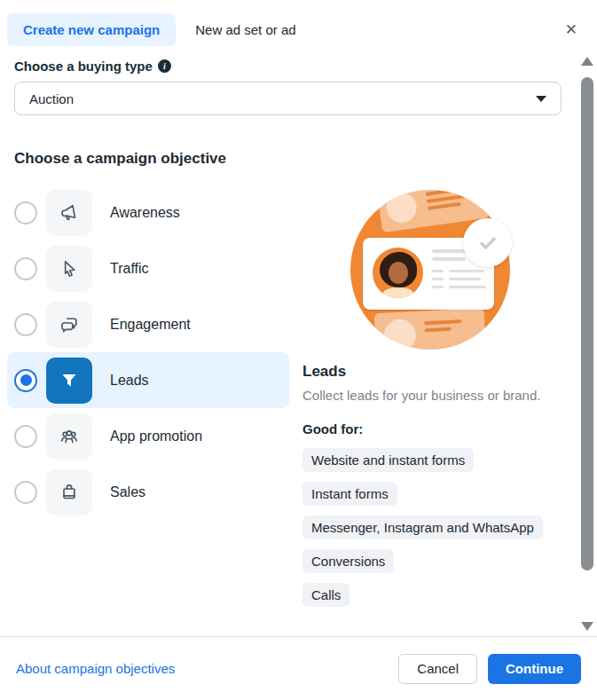 This screenshot has height=700, width=597. What do you see at coordinates (69, 269) in the screenshot?
I see `cursor-icon` at bounding box center [69, 269].